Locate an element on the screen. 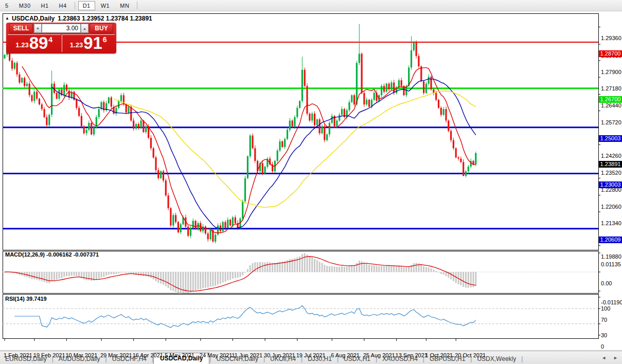  date-tick-label: 1 Oct 2021 is located at coordinates (439, 355).